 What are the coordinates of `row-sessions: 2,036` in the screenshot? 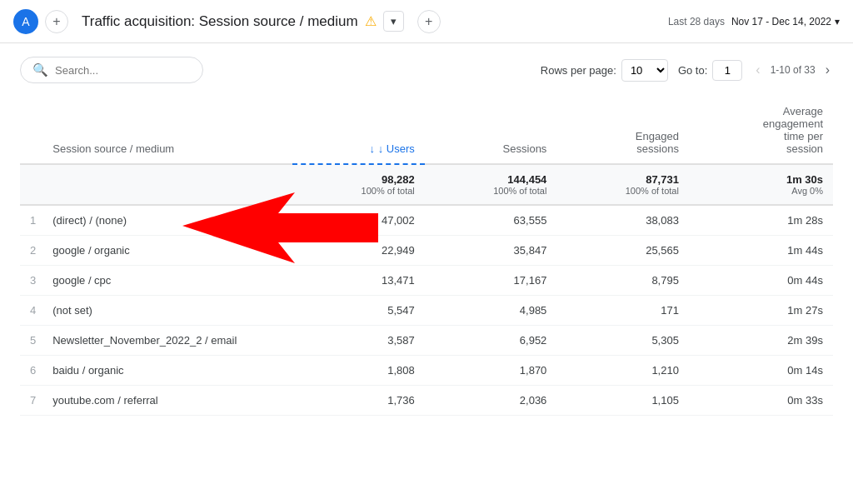 It's located at (491, 401).